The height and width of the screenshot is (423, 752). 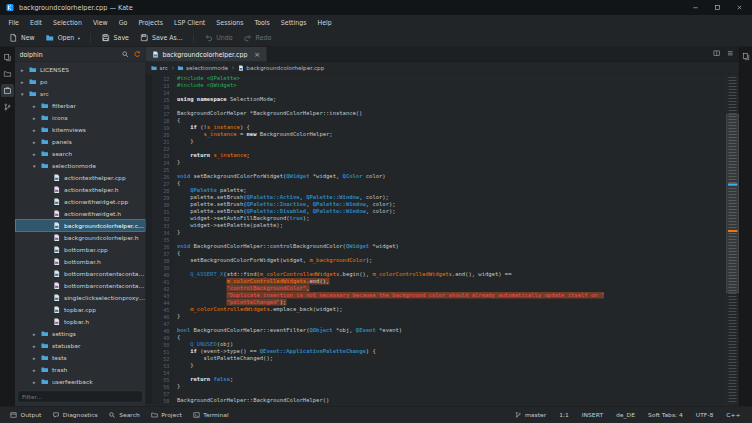 What do you see at coordinates (740, 8) in the screenshot?
I see `close-button` at bounding box center [740, 8].